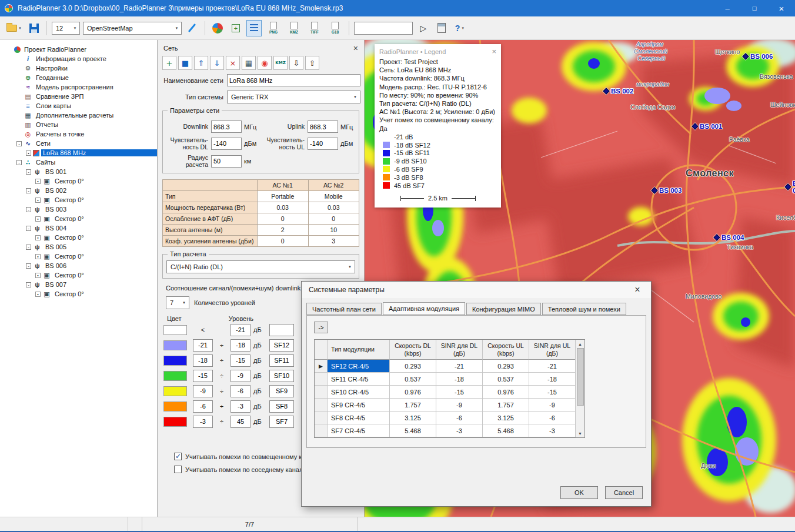 This screenshot has width=795, height=532. I want to click on colors-tool-button: ◉, so click(265, 63).